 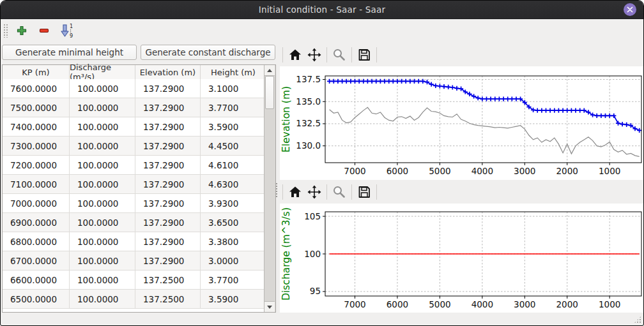 I want to click on scroll-up-button, so click(x=270, y=70).